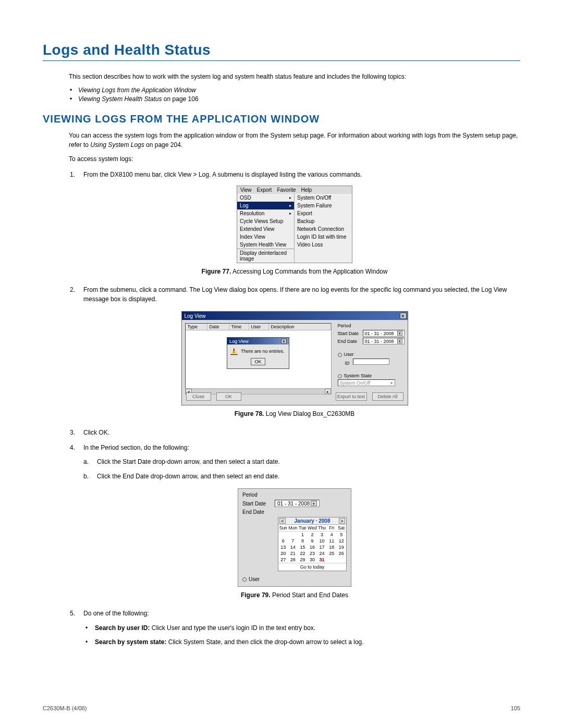 The width and height of the screenshot is (563, 728). I want to click on menu-favorite: Favorite, so click(286, 190).